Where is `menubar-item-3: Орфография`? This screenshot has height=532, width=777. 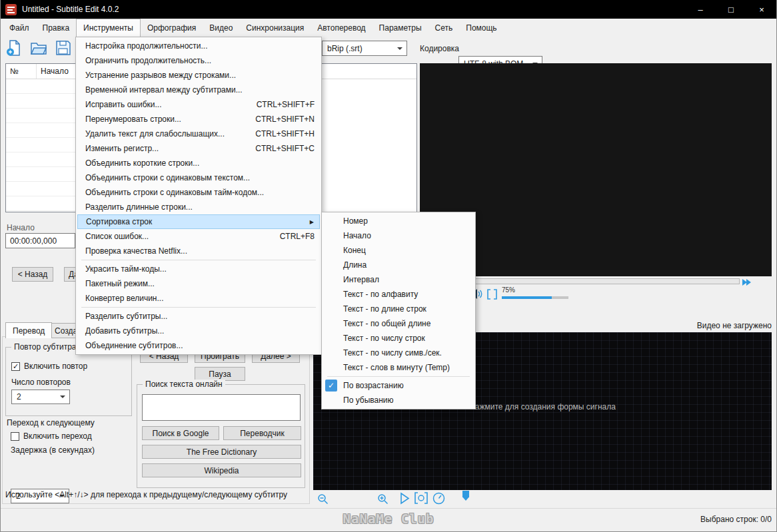 menubar-item-3: Орфография is located at coordinates (172, 28).